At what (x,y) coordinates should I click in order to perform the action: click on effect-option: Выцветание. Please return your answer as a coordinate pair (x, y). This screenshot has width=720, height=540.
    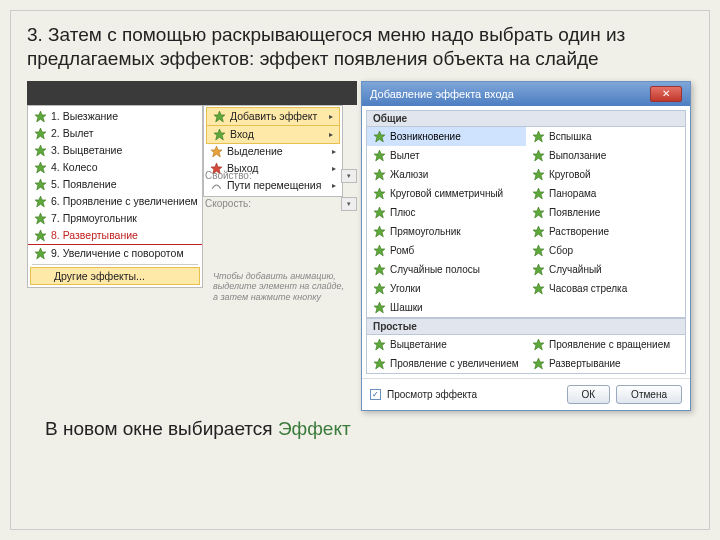
    Looking at the image, I should click on (446, 344).